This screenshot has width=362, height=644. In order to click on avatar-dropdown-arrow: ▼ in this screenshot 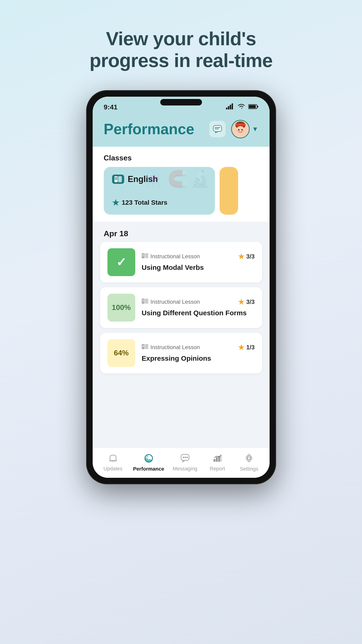, I will do `click(255, 129)`.